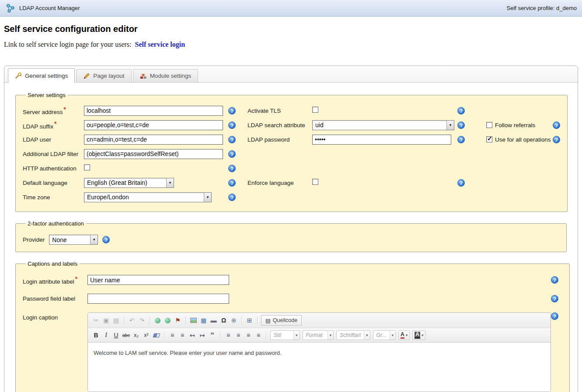  What do you see at coordinates (489, 125) in the screenshot?
I see `follow-referrals-checkbox` at bounding box center [489, 125].